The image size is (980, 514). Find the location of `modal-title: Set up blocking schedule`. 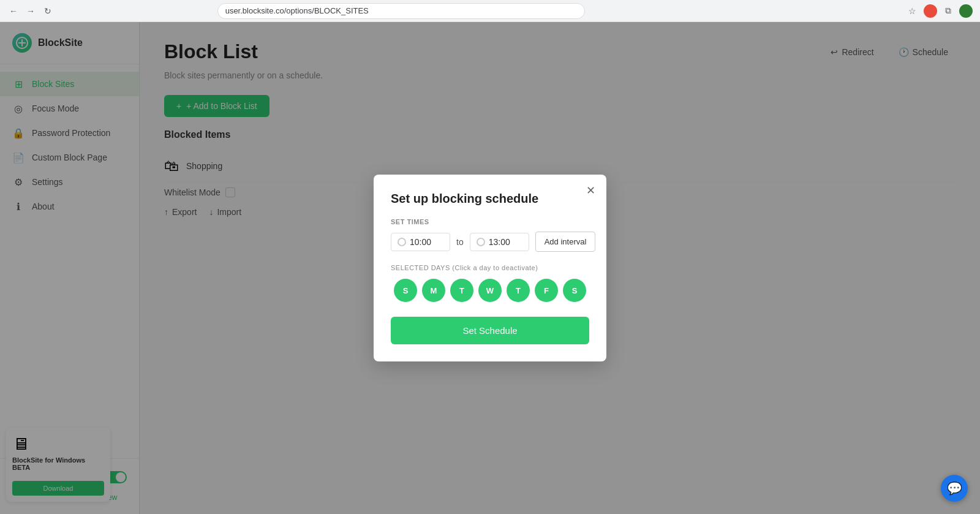

modal-title: Set up blocking schedule is located at coordinates (490, 198).